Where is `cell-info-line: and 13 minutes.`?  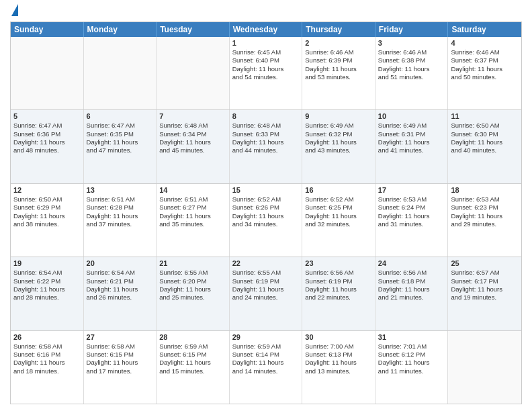 cell-info-line: and 13 minutes. is located at coordinates (339, 371).